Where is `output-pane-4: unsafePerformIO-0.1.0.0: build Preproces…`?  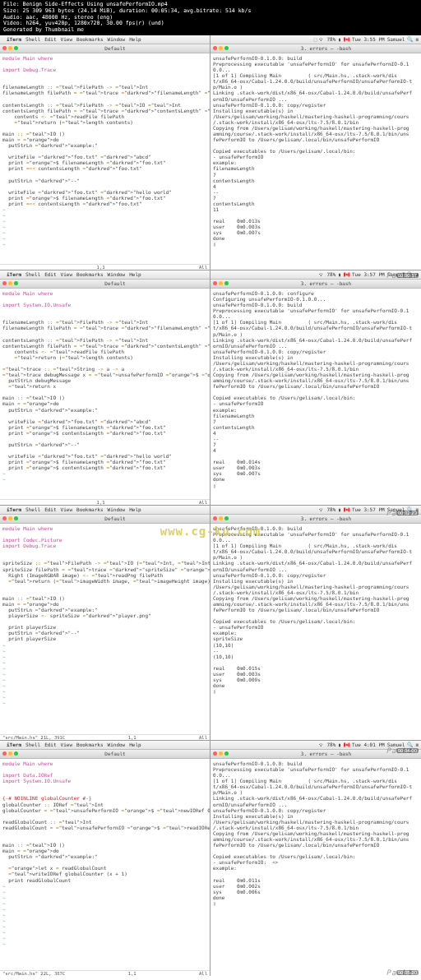
output-pane-4: unsafePerformIO-0.1.0.0: build Preproces… is located at coordinates (316, 867).